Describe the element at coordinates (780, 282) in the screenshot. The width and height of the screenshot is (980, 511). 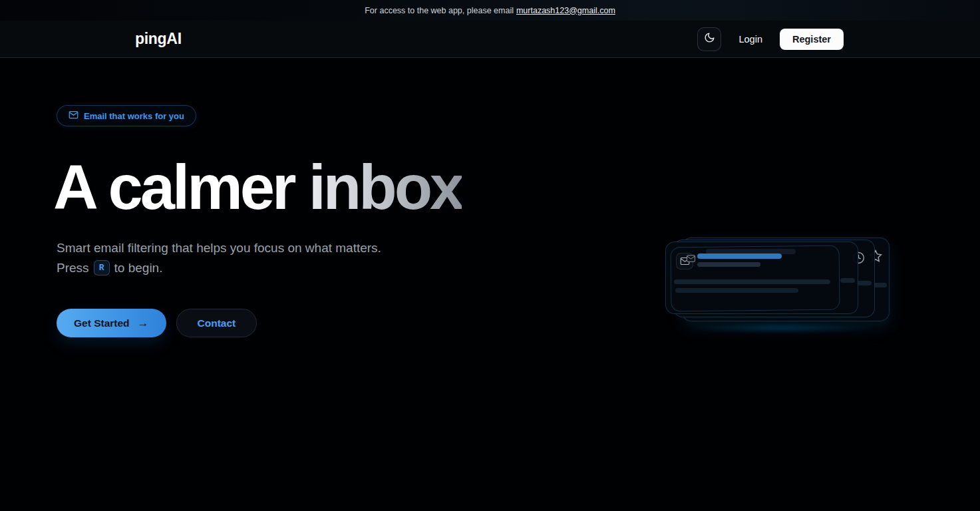
I see `email-card-stack` at that location.